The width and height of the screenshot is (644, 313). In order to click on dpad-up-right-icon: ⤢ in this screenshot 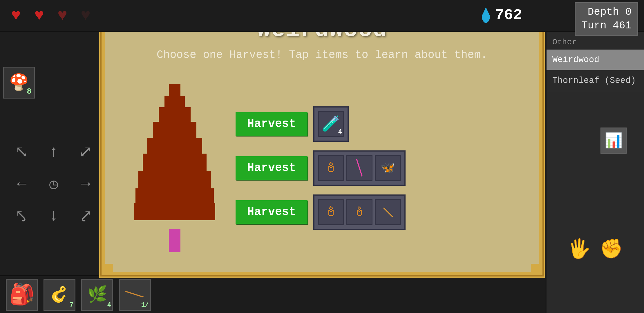, I will do `click(86, 152)`.